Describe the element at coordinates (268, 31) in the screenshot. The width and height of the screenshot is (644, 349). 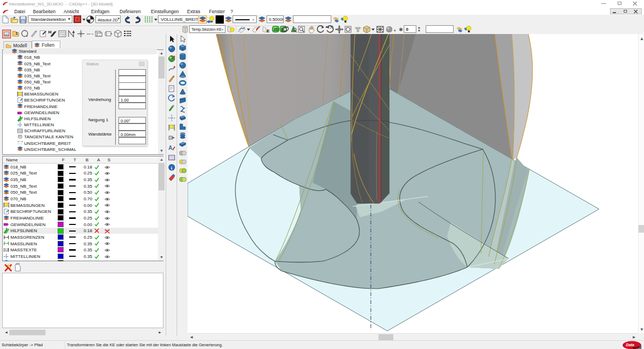
I see `svg-text: E` at that location.